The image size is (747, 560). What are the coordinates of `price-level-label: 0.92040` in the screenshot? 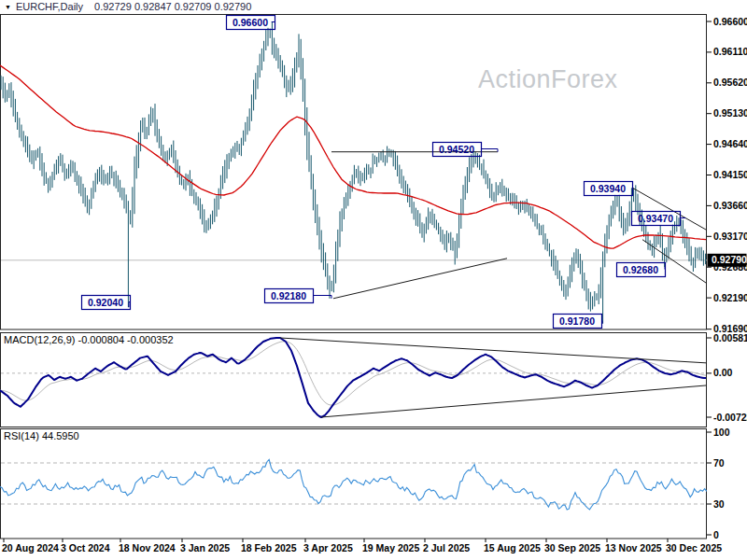 It's located at (106, 302).